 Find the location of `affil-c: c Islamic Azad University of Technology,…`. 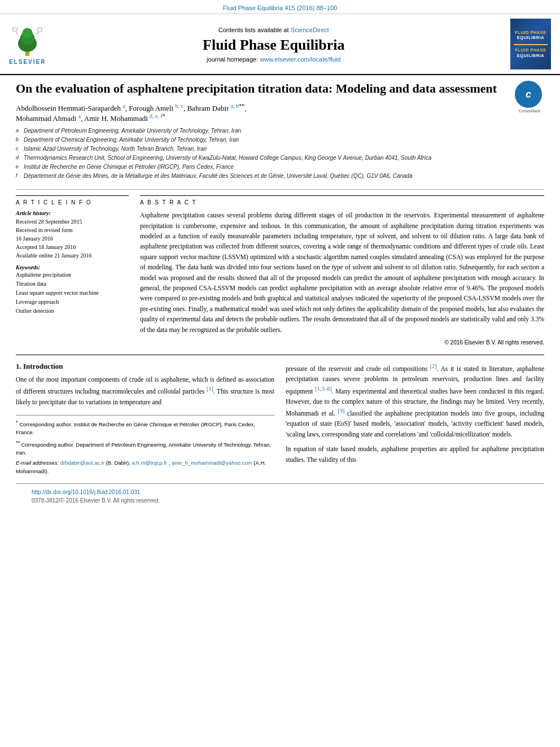

affil-c: c Islamic Azad University of Technology,… is located at coordinates (280, 149).